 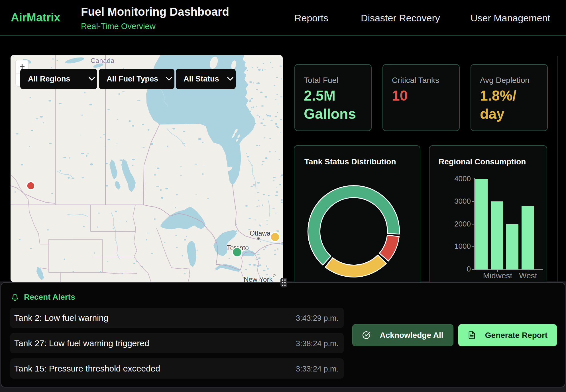 I want to click on svg-text: 2000, so click(x=463, y=224).